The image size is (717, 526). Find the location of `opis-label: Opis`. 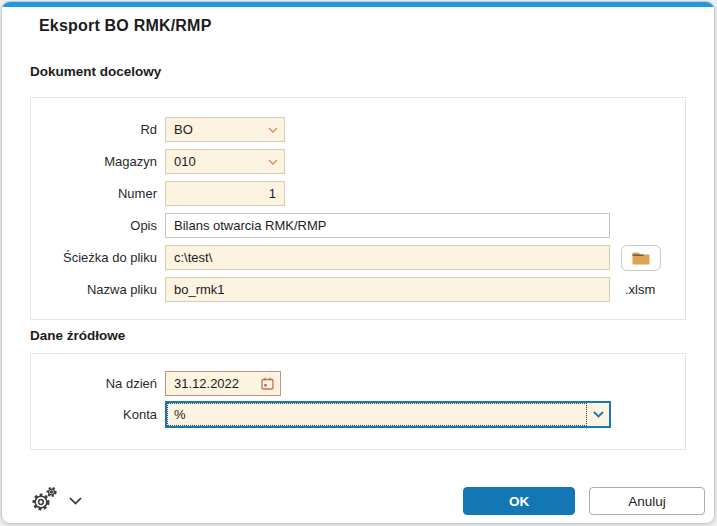

opis-label: Opis is located at coordinates (94, 226).